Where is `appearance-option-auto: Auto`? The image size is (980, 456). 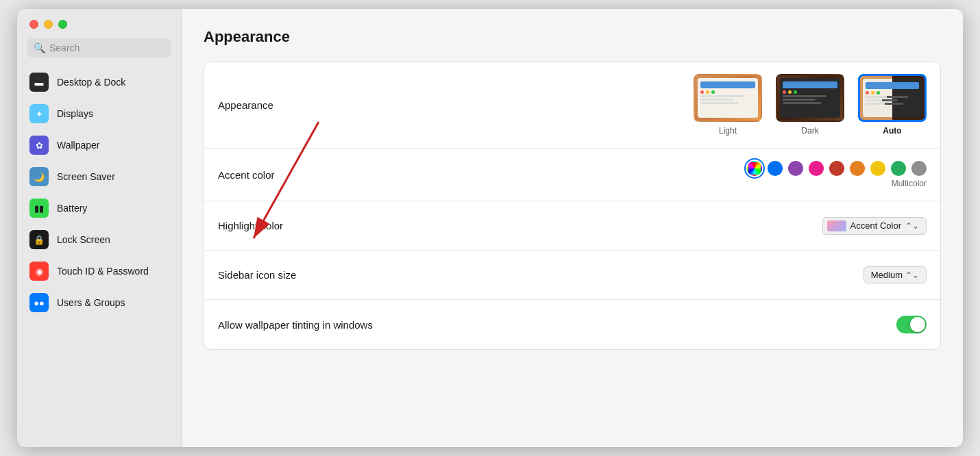
appearance-option-auto: Auto is located at coordinates (892, 105).